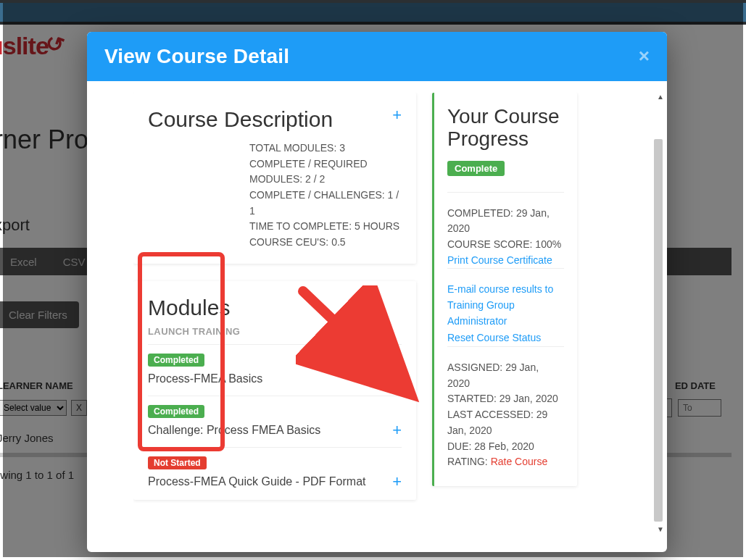  What do you see at coordinates (205, 379) in the screenshot?
I see `module-title: Process-FMEA Basics` at bounding box center [205, 379].